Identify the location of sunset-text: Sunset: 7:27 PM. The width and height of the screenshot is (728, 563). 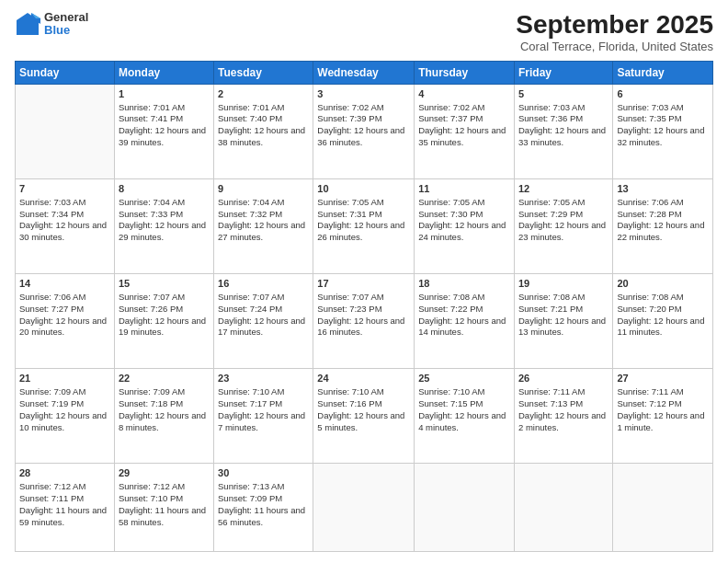
(51, 309).